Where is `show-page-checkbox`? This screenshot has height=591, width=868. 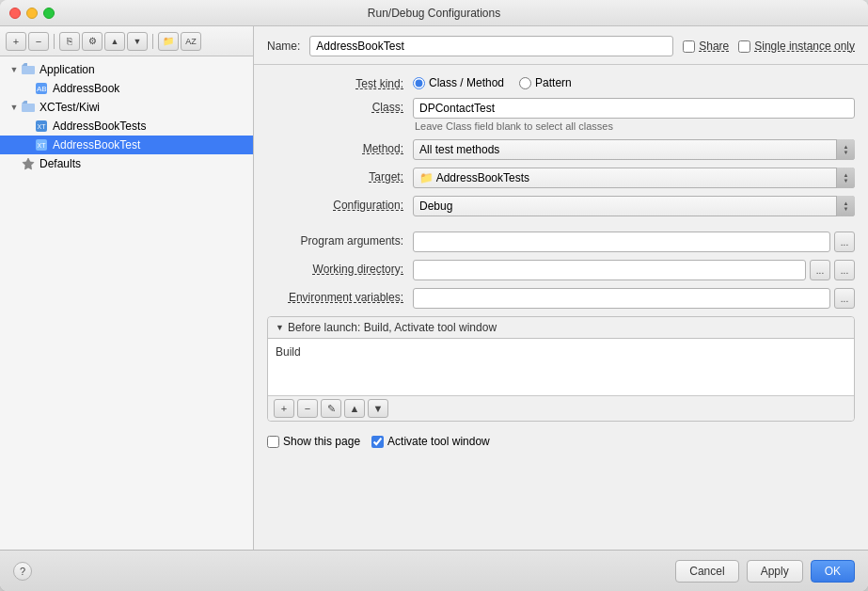 show-page-checkbox is located at coordinates (273, 442).